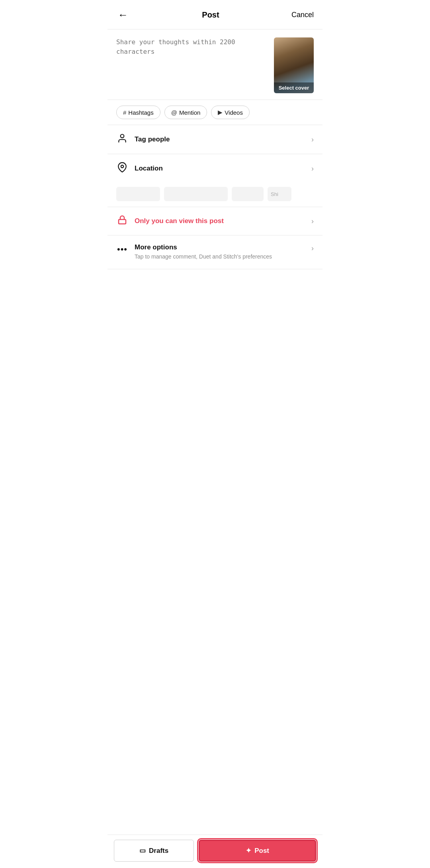 Image resolution: width=430 pixels, height=868 pixels. Describe the element at coordinates (313, 248) in the screenshot. I see `more-options-chevron: ›` at that location.